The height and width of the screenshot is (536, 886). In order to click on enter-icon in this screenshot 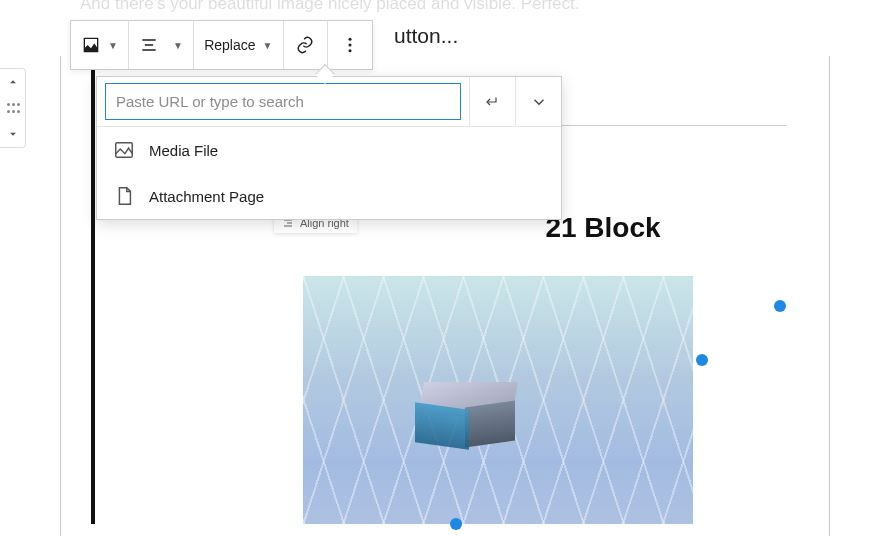, I will do `click(493, 102)`.